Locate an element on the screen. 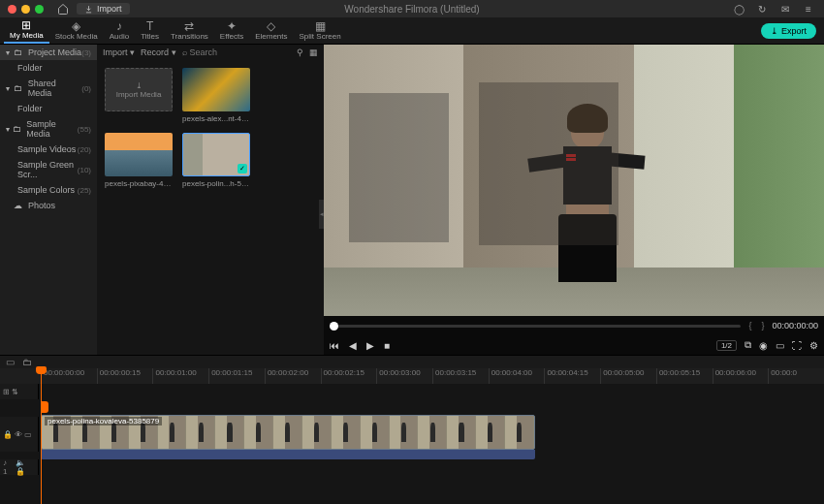 The width and height of the screenshot is (824, 504). sidebar-item-shared-media: ▾🗀Shared Media(0) is located at coordinates (48, 88).